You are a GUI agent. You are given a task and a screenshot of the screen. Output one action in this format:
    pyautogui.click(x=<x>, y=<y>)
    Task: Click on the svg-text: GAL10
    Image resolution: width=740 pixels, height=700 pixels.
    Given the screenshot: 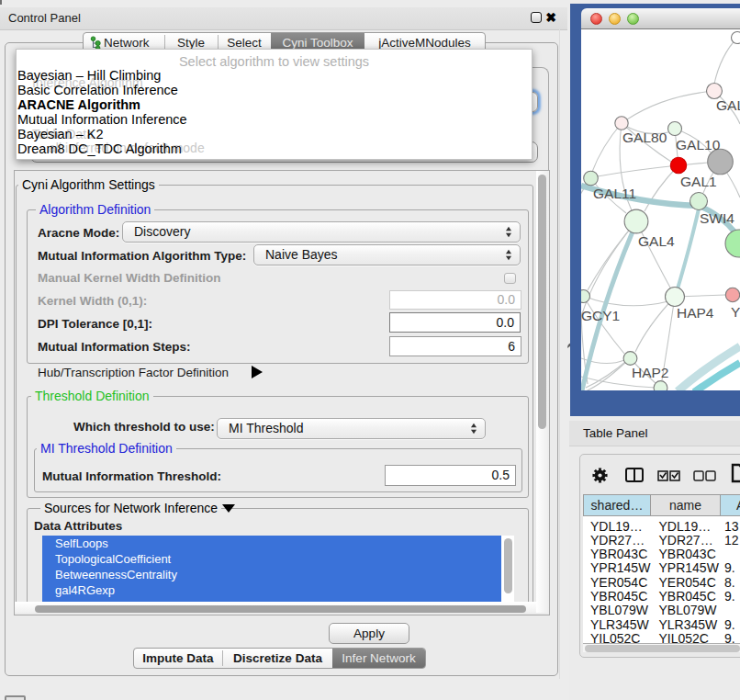 What is the action you would take?
    pyautogui.click(x=698, y=145)
    